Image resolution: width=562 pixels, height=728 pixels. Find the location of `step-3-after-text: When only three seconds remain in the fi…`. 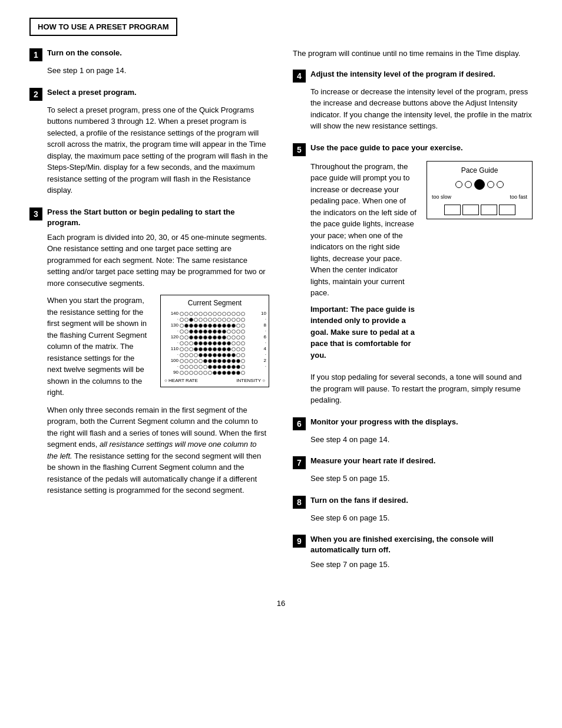

step-3-after-text: When only three seconds remain in the fi… is located at coordinates (158, 450).